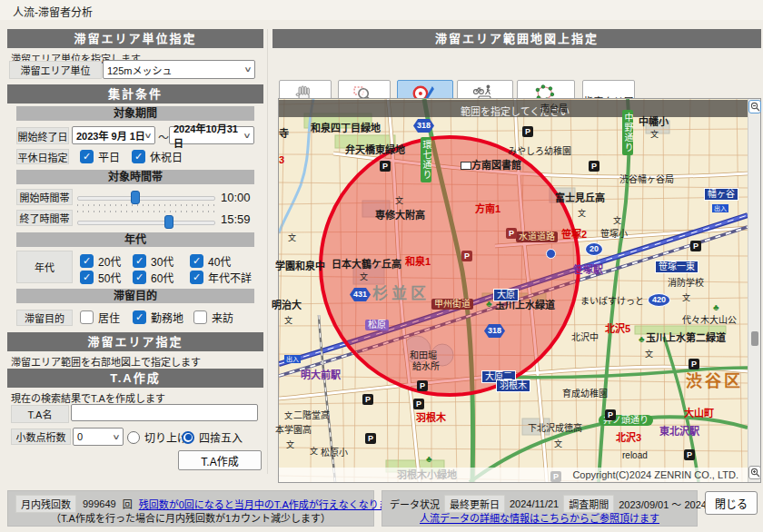 The height and width of the screenshot is (532, 763). What do you see at coordinates (153, 261) in the screenshot?
I see `checkbox-age-30s: 30代` at bounding box center [153, 261].